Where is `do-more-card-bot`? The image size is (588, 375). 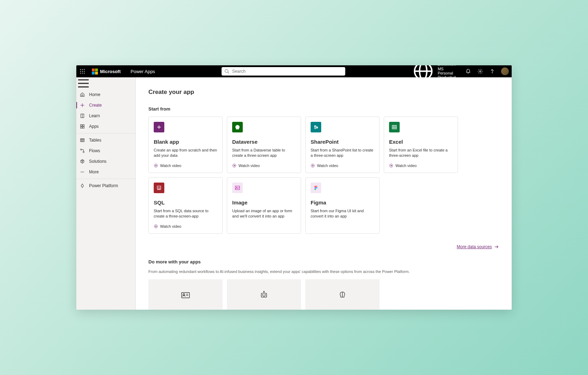 do-more-card-bot is located at coordinates (264, 294).